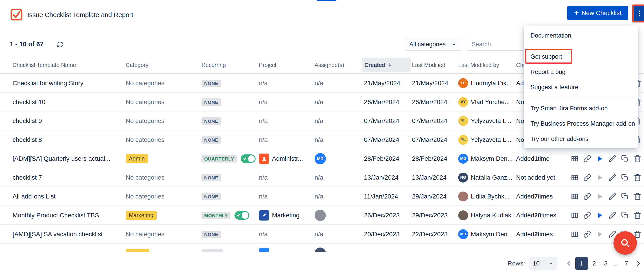  Describe the element at coordinates (29, 102) in the screenshot. I see `template-name: checklist 10` at that location.